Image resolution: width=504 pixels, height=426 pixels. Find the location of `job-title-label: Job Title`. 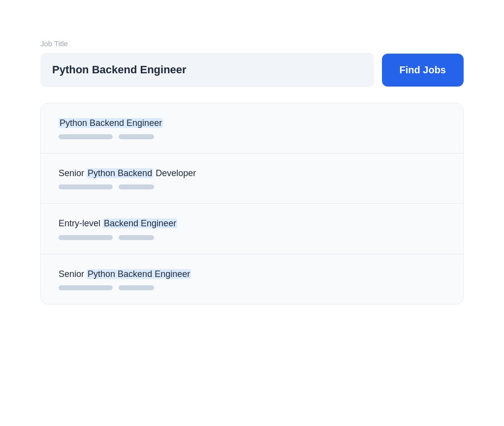

job-title-label: Job Title is located at coordinates (252, 43).